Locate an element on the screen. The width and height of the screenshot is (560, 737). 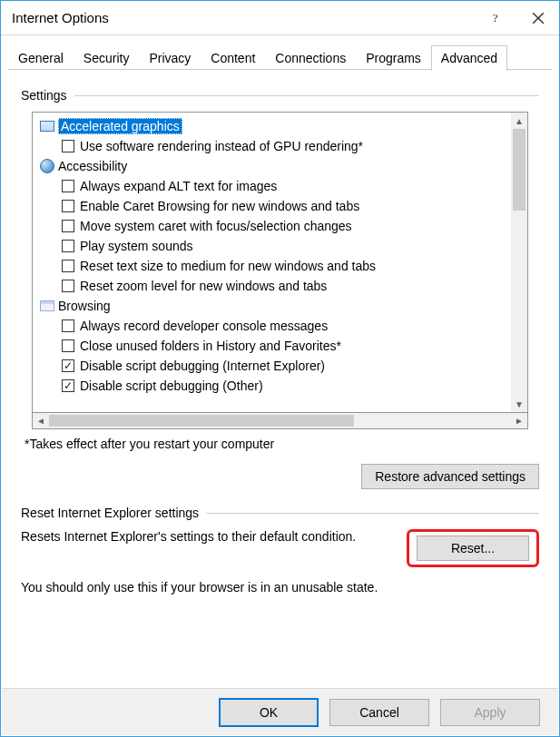
help-button: ? is located at coordinates (496, 18).